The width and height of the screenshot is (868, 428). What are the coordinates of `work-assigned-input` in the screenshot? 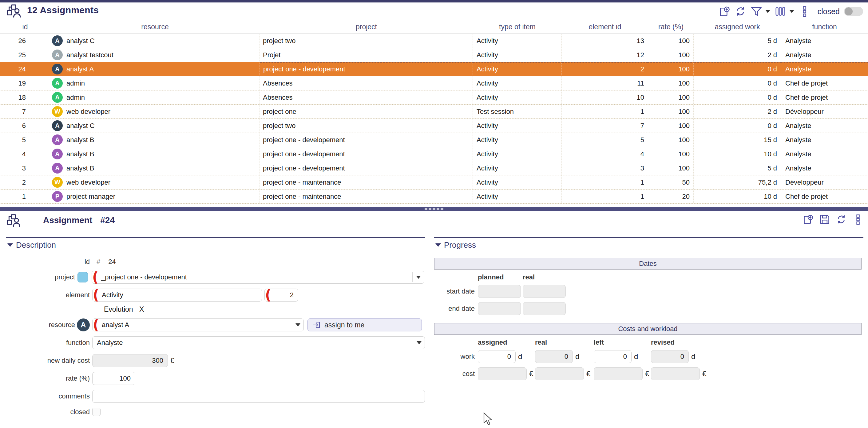 It's located at (497, 357).